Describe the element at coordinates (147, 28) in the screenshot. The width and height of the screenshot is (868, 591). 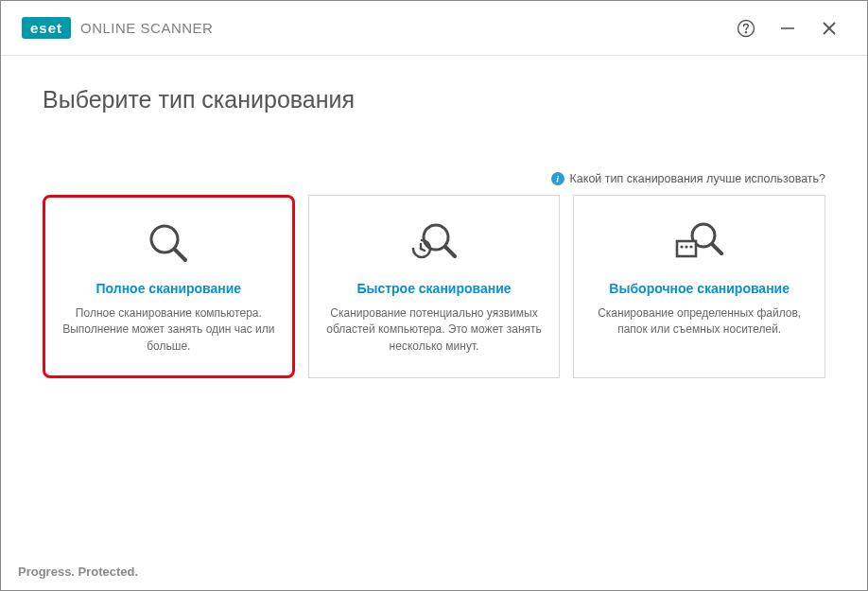
I see `product-name: ONLINE SCANNER` at that location.